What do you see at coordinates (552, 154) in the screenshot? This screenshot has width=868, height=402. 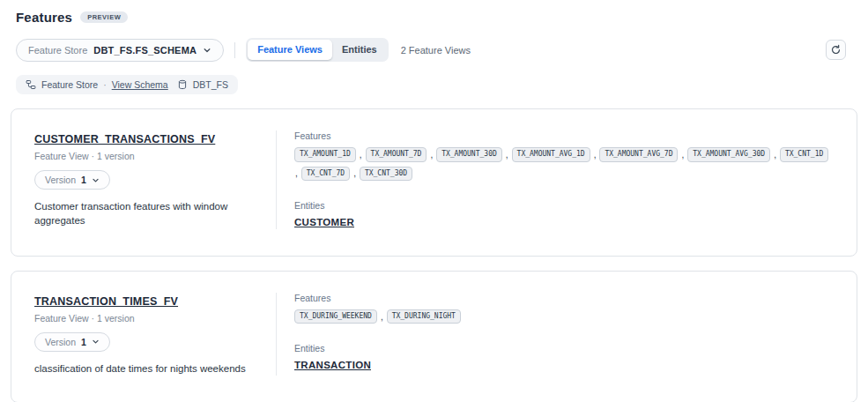 I see `feature-chip: TX_AMOUNT_AVG_1D` at bounding box center [552, 154].